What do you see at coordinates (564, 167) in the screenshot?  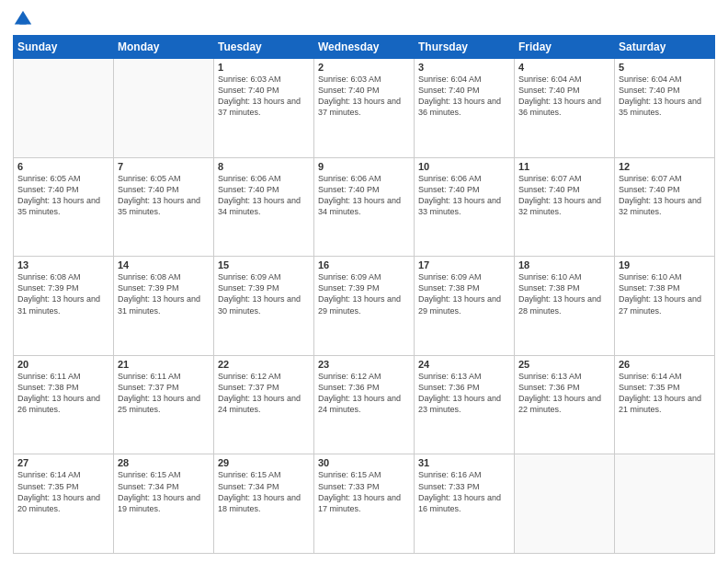 I see `day-number: 11` at bounding box center [564, 167].